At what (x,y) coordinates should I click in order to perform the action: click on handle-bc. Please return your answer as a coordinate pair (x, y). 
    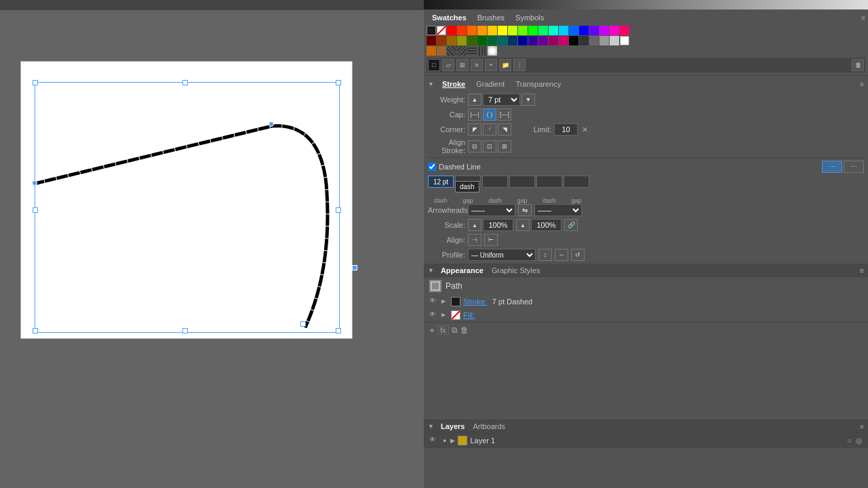
    Looking at the image, I should click on (185, 331).